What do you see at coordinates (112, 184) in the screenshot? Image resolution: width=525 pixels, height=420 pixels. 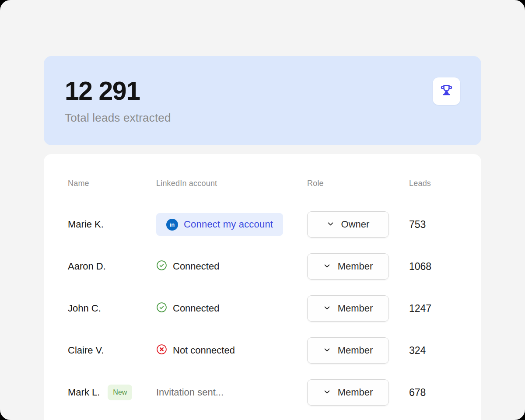 I see `column-header-name: Name` at bounding box center [112, 184].